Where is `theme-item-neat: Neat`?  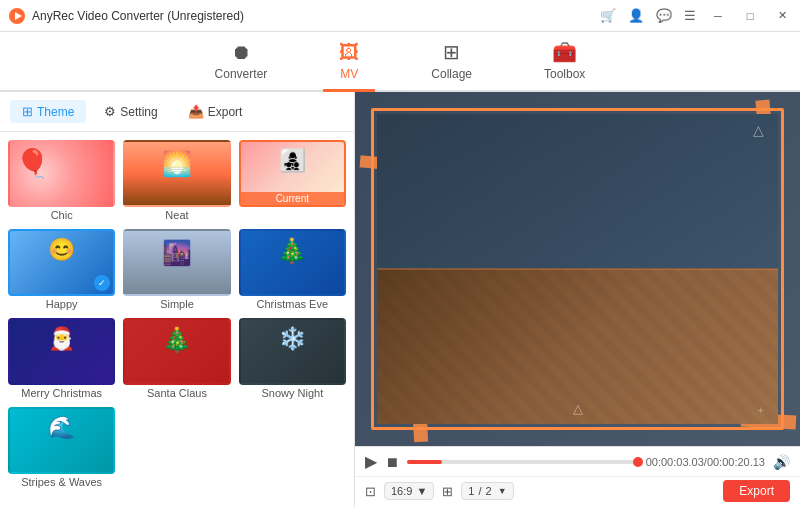 theme-item-neat: Neat is located at coordinates (176, 180).